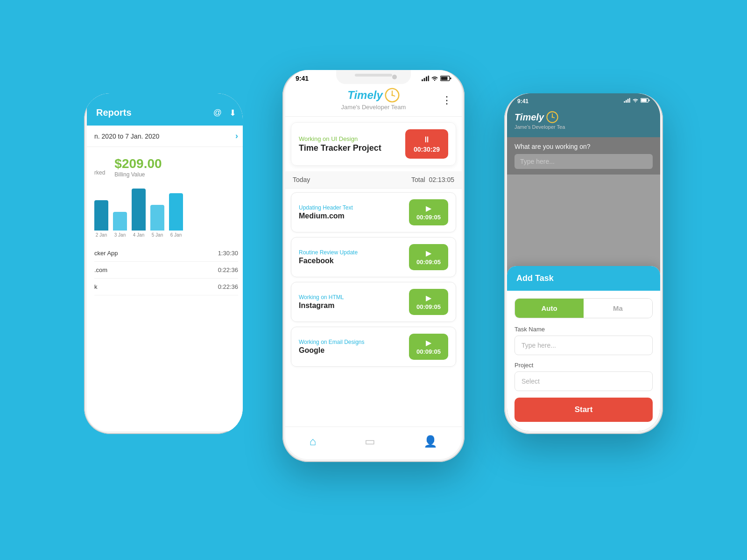 This screenshot has height=560, width=747. I want to click on gray-spacer, so click(584, 189).